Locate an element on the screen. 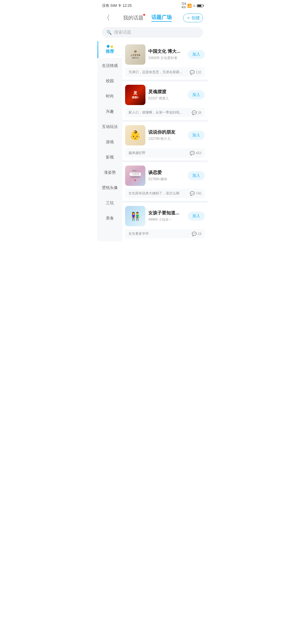  topic-card-friend: 👶 说说你的朋友 132709 铁汁儿 加入 越来越狂野 💬 453 is located at coordinates (165, 140).